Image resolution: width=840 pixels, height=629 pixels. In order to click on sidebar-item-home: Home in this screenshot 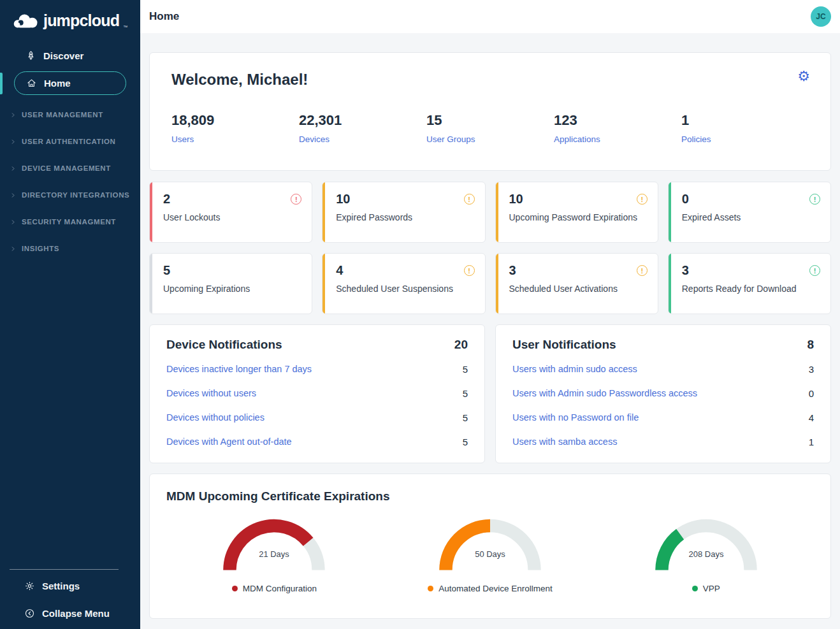, I will do `click(70, 83)`.